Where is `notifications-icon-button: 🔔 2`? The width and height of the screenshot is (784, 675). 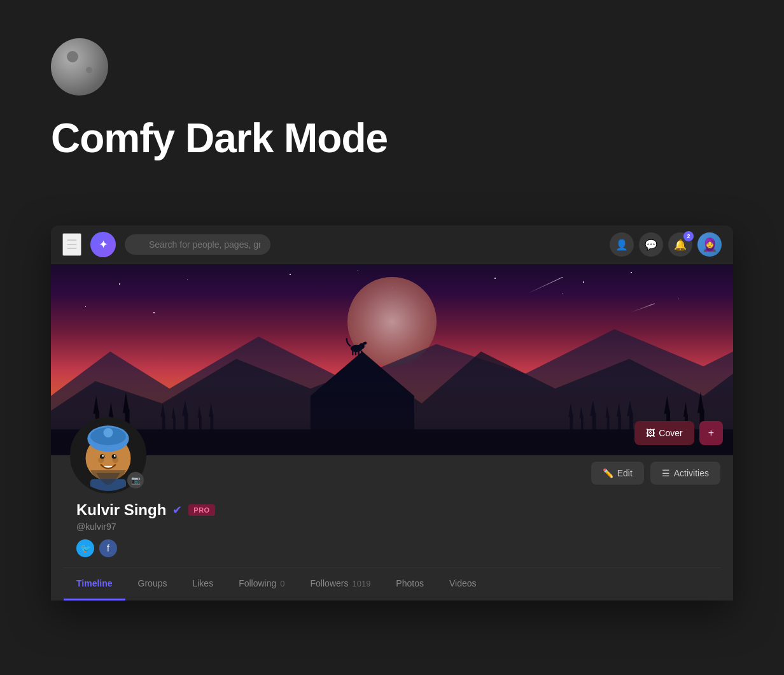 notifications-icon-button: 🔔 2 is located at coordinates (680, 245).